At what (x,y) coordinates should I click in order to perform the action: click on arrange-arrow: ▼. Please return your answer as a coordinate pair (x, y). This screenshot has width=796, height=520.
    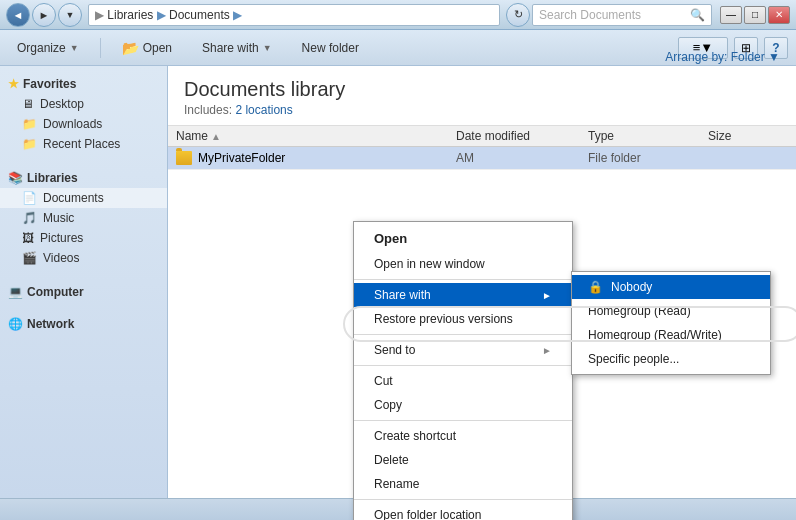
    Looking at the image, I should click on (774, 57).